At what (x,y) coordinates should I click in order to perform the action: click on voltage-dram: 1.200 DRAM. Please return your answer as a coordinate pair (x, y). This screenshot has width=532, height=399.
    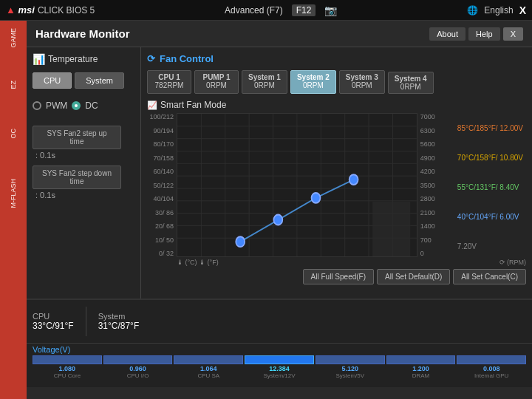
    Looking at the image, I should click on (421, 367).